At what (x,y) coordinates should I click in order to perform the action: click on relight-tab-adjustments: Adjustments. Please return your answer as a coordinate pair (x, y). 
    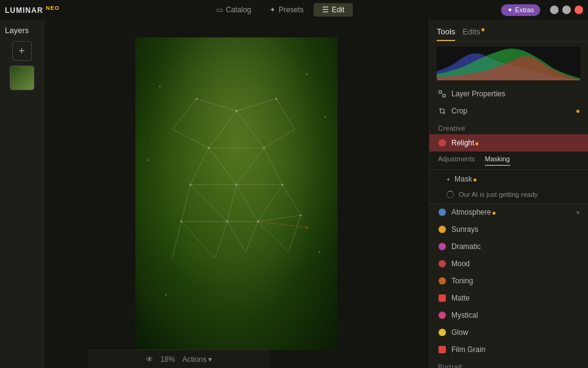
    Looking at the image, I should click on (457, 161).